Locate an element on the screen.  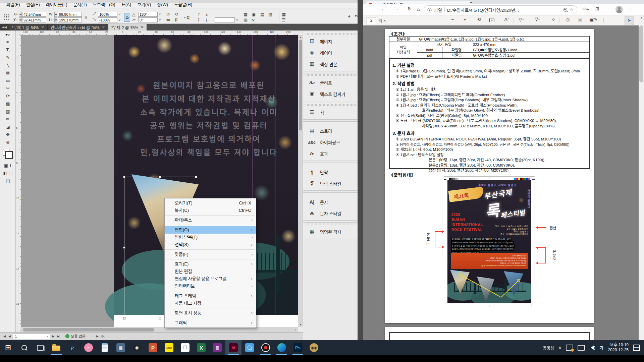
calculator-button: ▦ is located at coordinates (121, 348).